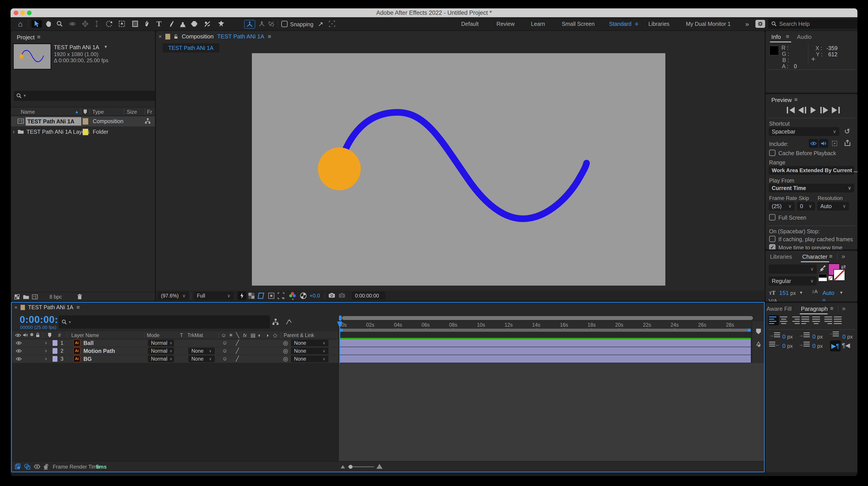  Describe the element at coordinates (802, 110) in the screenshot. I see `previous-frame-button` at that location.